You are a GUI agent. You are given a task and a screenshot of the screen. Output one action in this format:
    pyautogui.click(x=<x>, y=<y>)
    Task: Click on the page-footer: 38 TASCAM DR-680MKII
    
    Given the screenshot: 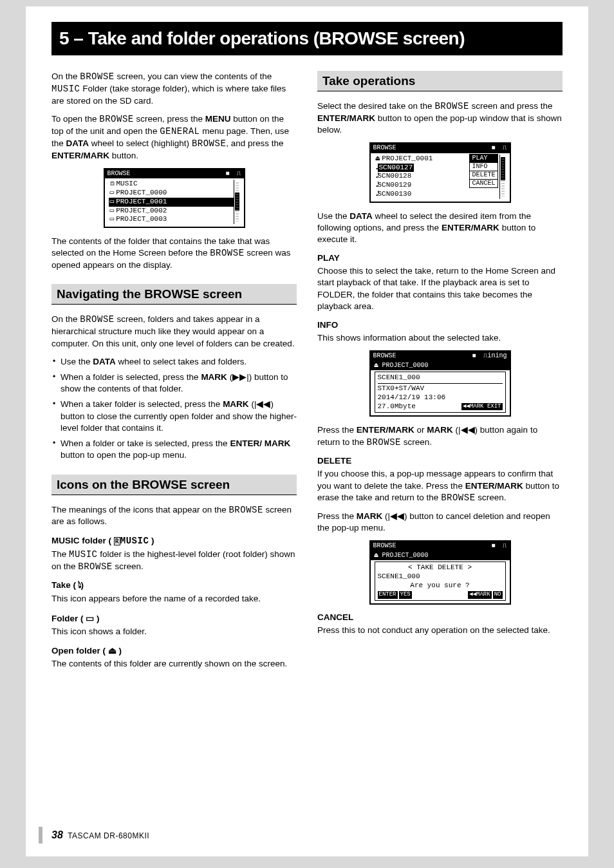 What is the action you would take?
    pyautogui.click(x=100, y=835)
    